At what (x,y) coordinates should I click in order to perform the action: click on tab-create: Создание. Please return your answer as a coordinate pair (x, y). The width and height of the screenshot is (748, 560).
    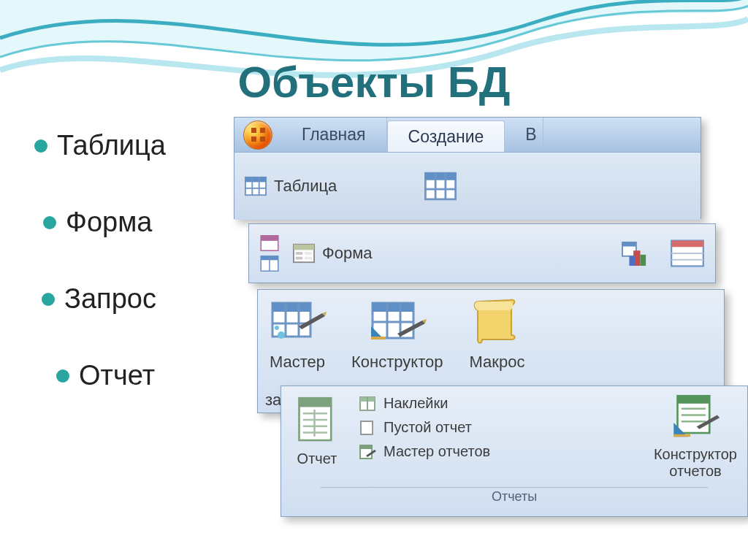
    Looking at the image, I should click on (446, 136).